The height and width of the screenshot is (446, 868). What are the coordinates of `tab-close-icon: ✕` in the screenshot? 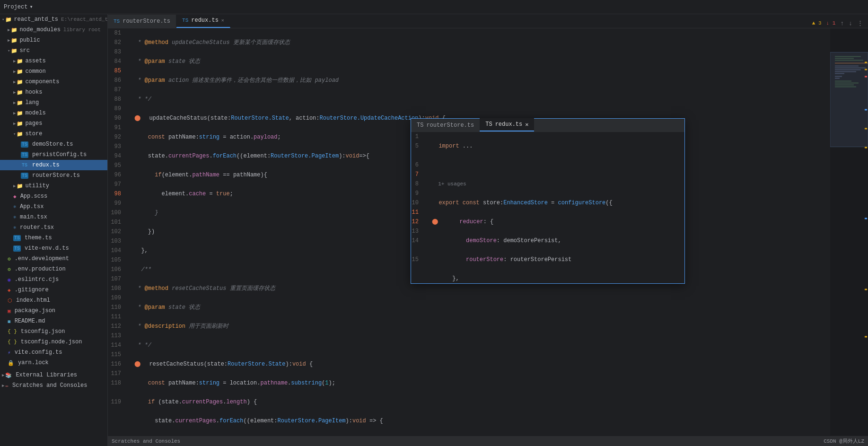 It's located at (223, 20).